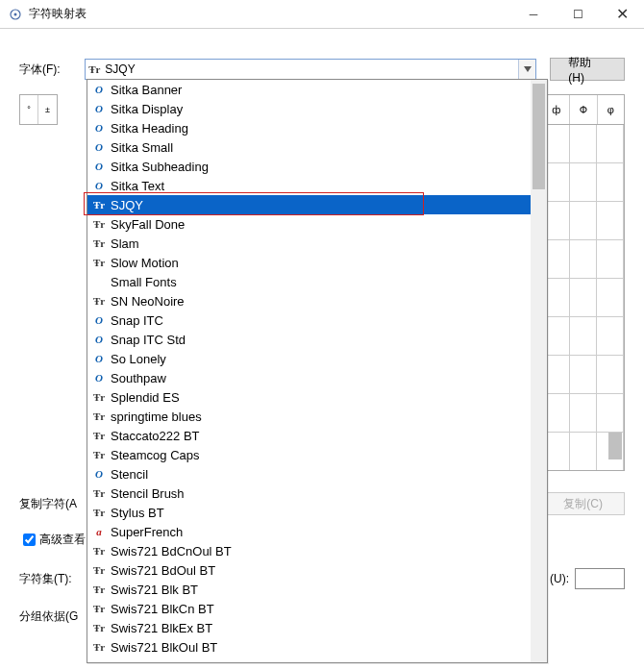 The image size is (644, 670). I want to click on copychars-label: 复制字符(A, so click(58, 504).